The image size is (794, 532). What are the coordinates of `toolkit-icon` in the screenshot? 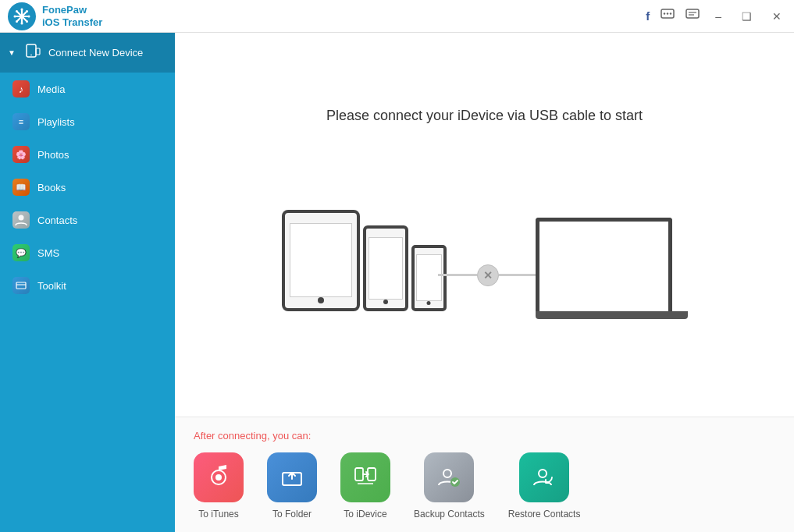 It's located at (21, 286).